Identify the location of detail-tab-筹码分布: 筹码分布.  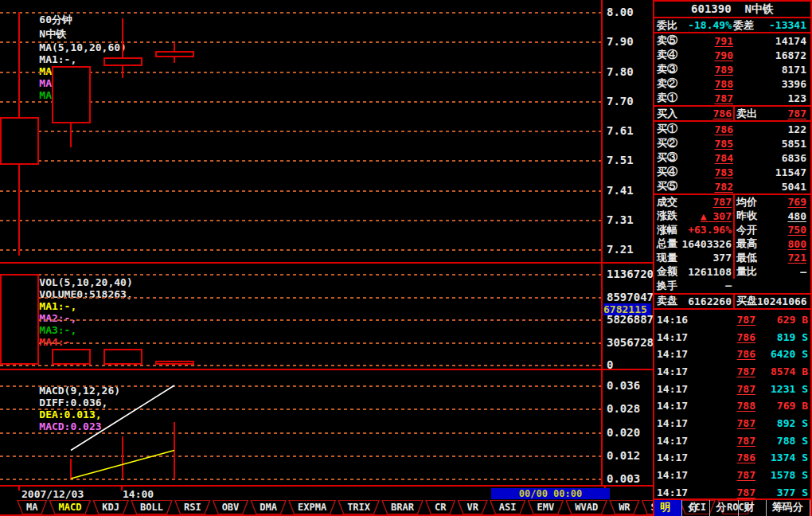
(788, 508).